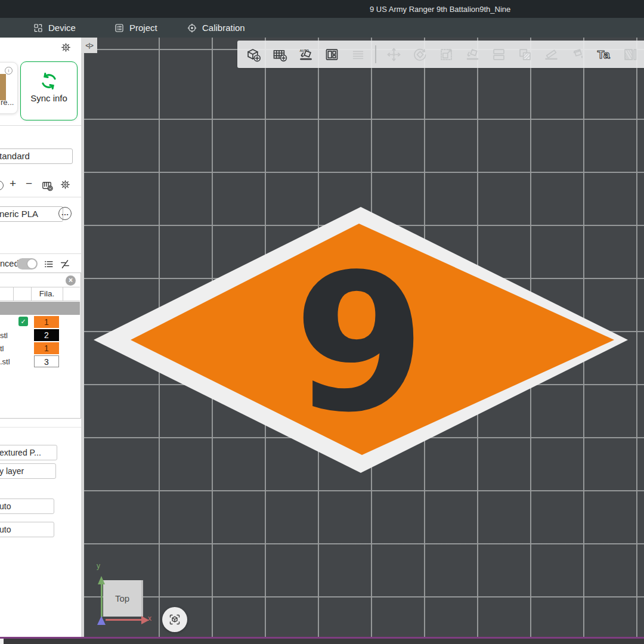  What do you see at coordinates (2, 348) in the screenshot?
I see `object-row-label: tl` at bounding box center [2, 348].